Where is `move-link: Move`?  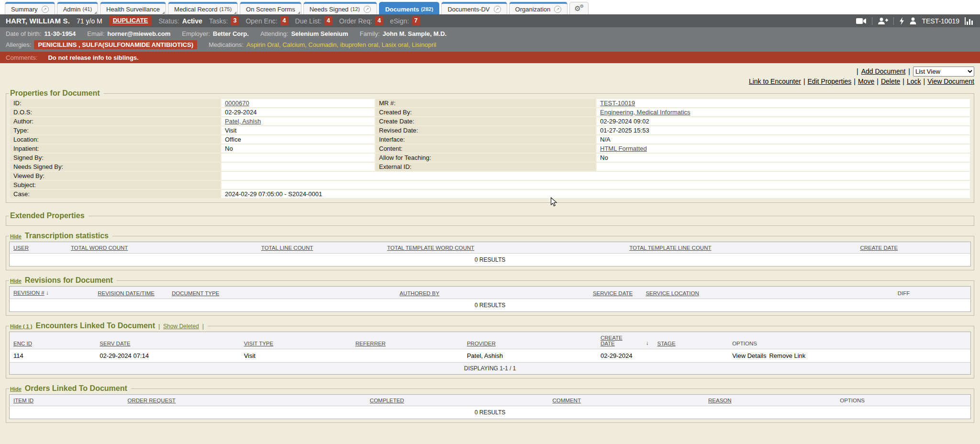 move-link: Move is located at coordinates (866, 81).